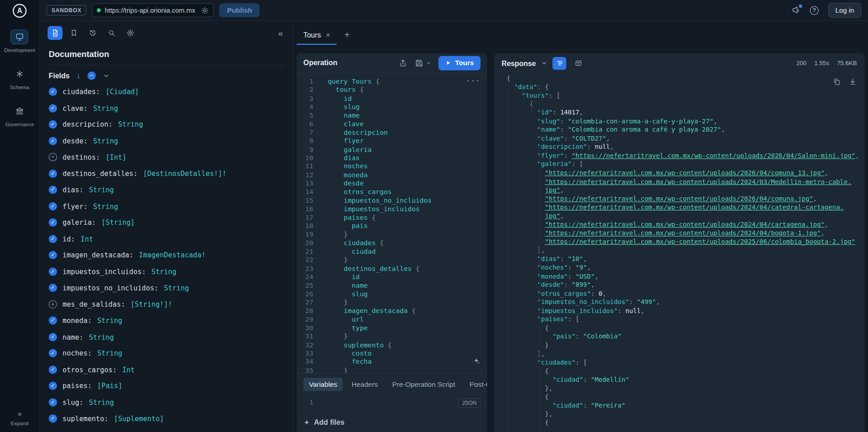  What do you see at coordinates (408, 328) in the screenshot?
I see `code-line: type` at bounding box center [408, 328].